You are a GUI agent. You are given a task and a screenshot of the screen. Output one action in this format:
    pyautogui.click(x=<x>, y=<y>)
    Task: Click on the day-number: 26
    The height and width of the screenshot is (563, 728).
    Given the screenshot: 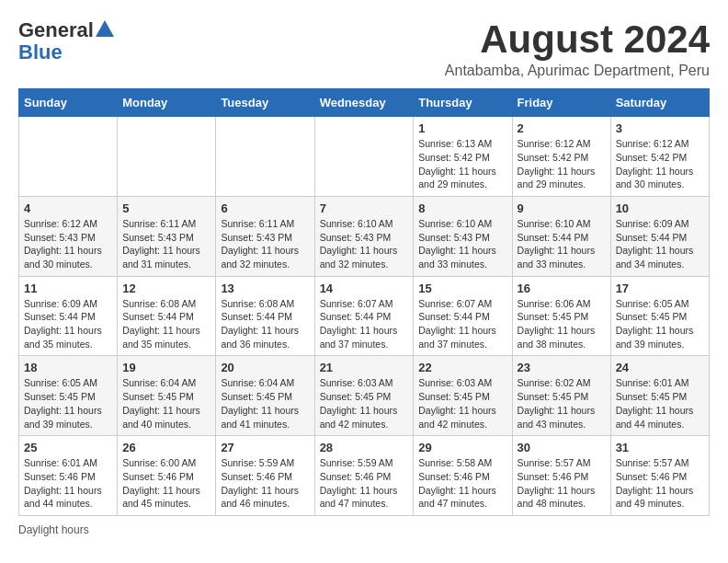 What is the action you would take?
    pyautogui.click(x=166, y=447)
    